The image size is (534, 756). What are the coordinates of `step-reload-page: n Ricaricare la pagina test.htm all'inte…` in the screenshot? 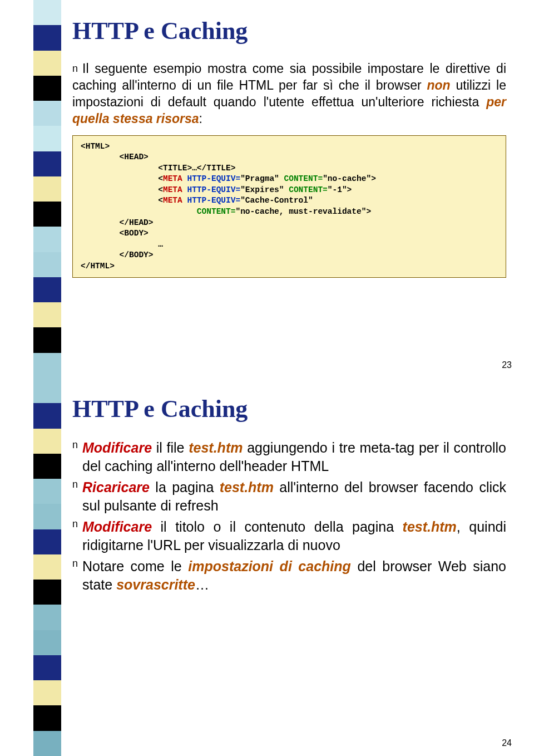 It's located at (289, 497).